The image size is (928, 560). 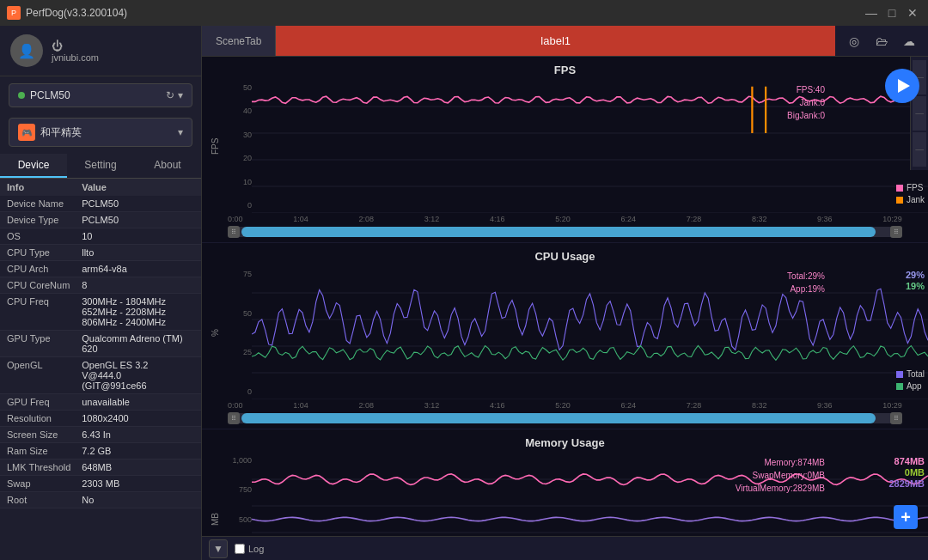 What do you see at coordinates (137, 312) in the screenshot?
I see `row-value: 300MHz - 1804MHz652MHz - 2208MHz806MHz -…` at bounding box center [137, 312].